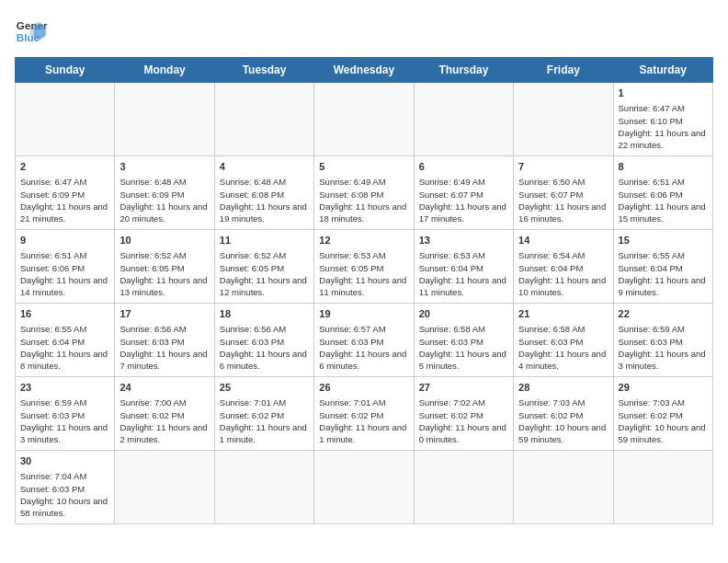  Describe the element at coordinates (65, 267) in the screenshot. I see `calendar-cell: 9Sunrise: 6:51 AMSunset: 6:06 PMDaylight…` at that location.